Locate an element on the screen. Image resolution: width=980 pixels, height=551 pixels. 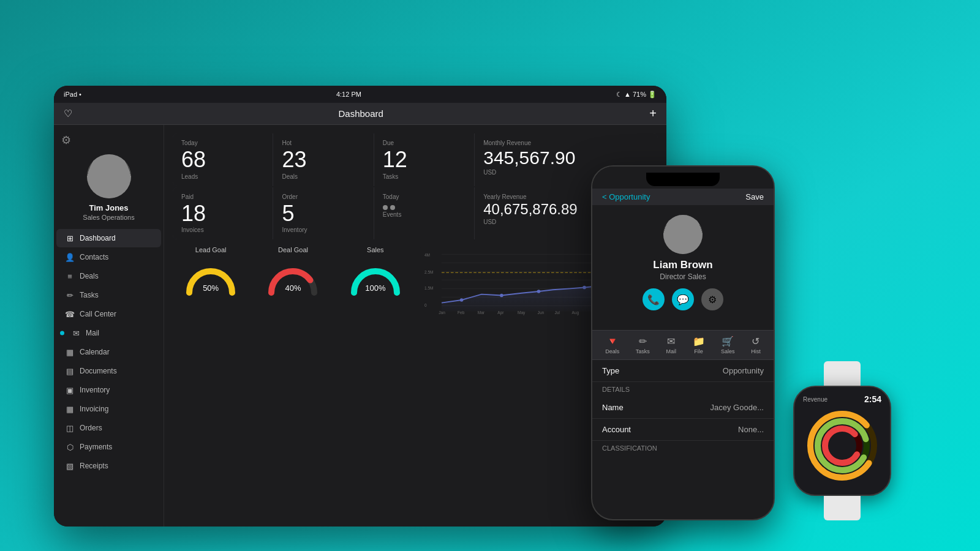
phone-tab-deals-label: Deals is located at coordinates (612, 351).